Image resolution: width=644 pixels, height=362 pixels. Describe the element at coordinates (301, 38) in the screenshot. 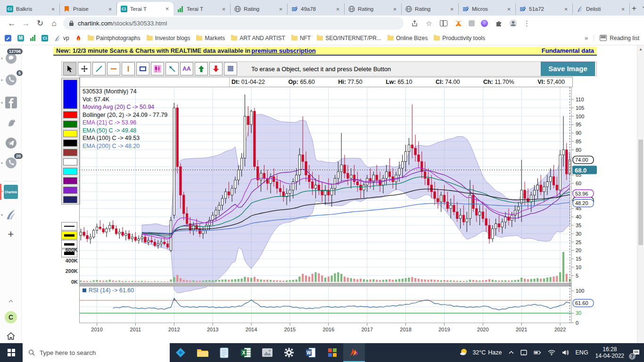

I see `bookmark-folder: NFT` at that location.